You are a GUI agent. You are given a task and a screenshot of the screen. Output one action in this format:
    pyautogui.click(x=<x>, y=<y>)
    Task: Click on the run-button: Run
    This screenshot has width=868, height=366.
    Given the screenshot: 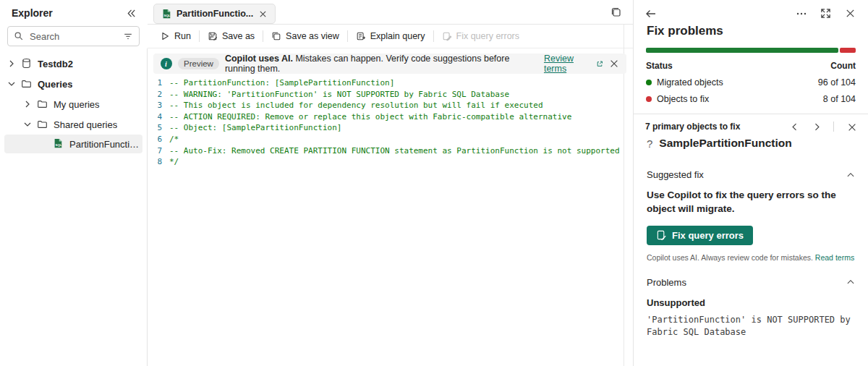 What is the action you would take?
    pyautogui.click(x=175, y=36)
    